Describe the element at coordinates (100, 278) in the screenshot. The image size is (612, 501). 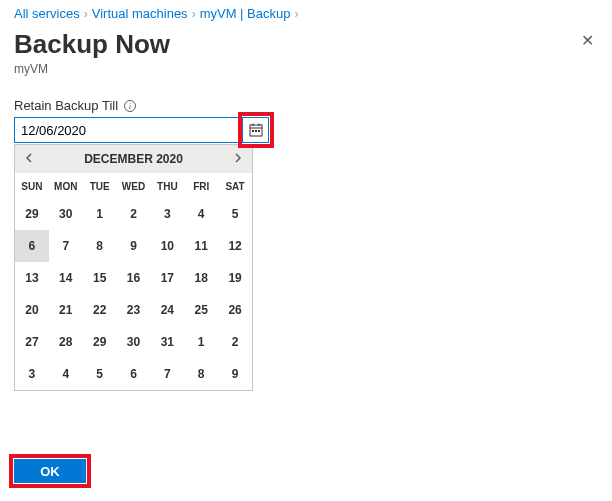
I see `calendar-day: 15` at that location.